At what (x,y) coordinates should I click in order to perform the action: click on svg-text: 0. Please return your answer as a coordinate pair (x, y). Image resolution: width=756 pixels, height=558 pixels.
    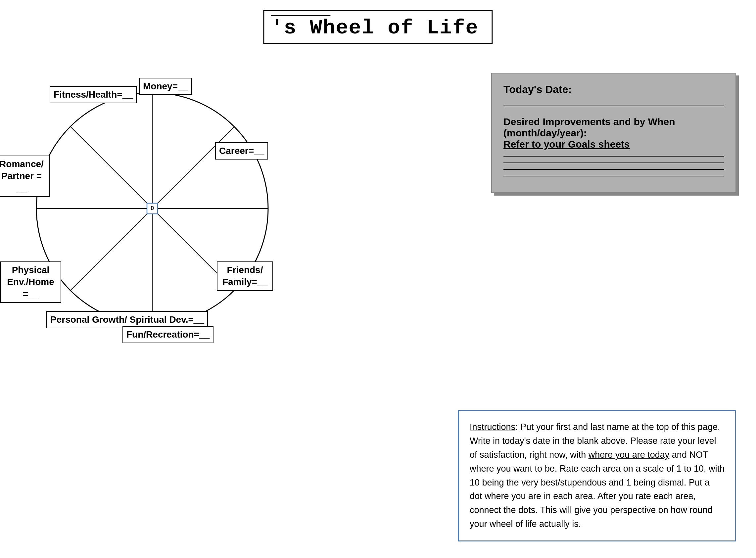
    Looking at the image, I should click on (152, 208).